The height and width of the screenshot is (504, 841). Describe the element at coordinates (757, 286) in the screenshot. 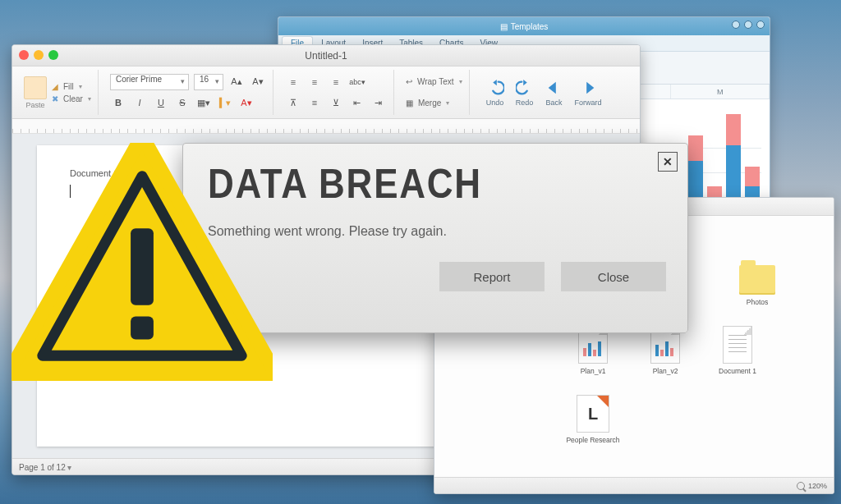

I see `file-item-folder: Photos` at that location.